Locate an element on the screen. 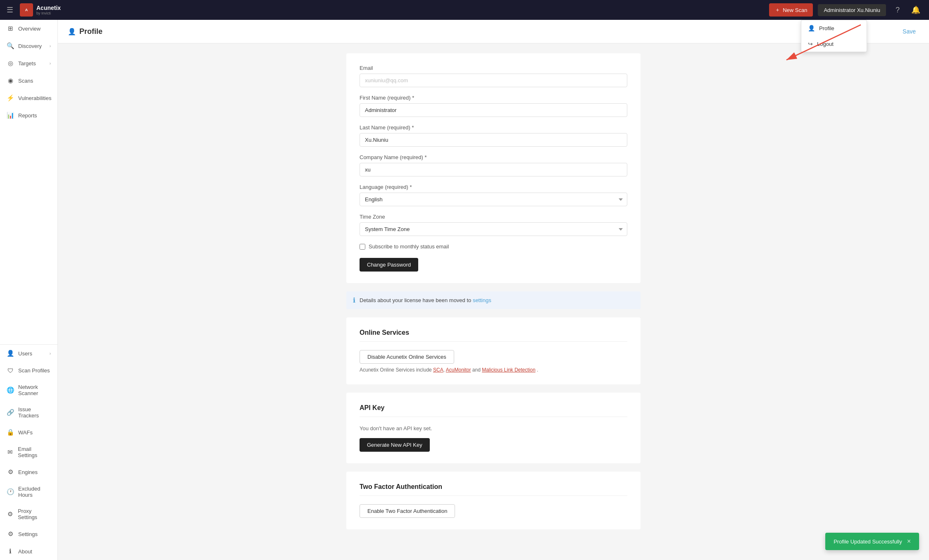 The width and height of the screenshot is (929, 560). proxy-settings-icon: ⚙ is located at coordinates (10, 514).